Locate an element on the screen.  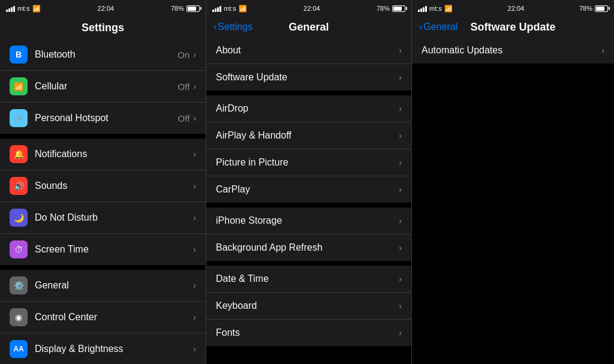
settings-title: Settings is located at coordinates (103, 28).